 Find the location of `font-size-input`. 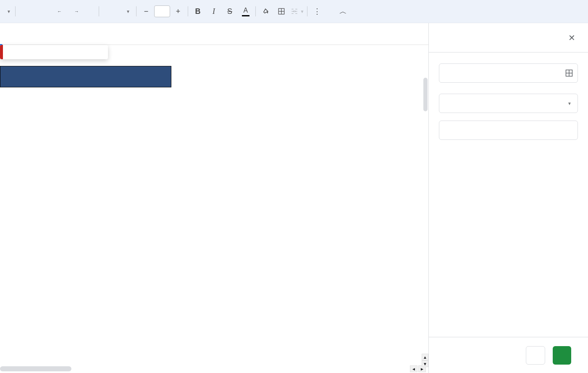

font-size-input is located at coordinates (162, 11).